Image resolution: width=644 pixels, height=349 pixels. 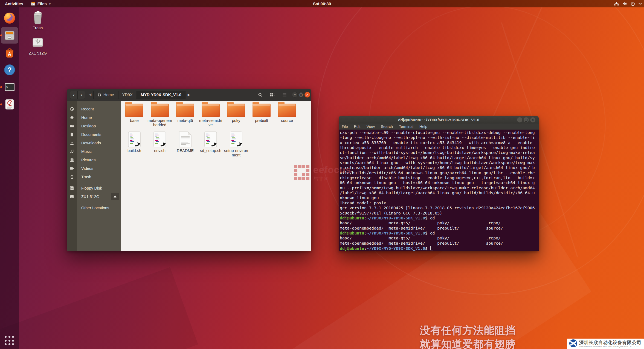 What do you see at coordinates (406, 127) in the screenshot?
I see `terminal-menu-terminal: Terminal` at bounding box center [406, 127].